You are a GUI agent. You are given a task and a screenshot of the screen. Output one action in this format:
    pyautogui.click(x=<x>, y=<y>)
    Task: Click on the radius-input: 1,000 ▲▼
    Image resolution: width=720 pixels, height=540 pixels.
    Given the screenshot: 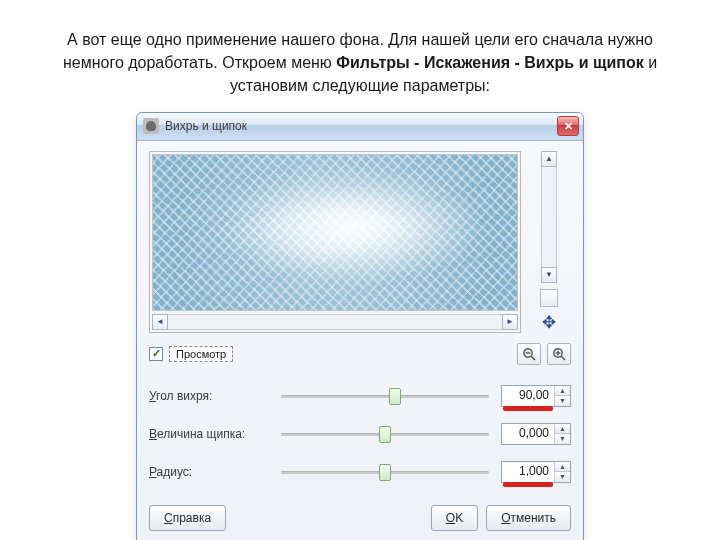 What is the action you would take?
    pyautogui.click(x=536, y=472)
    